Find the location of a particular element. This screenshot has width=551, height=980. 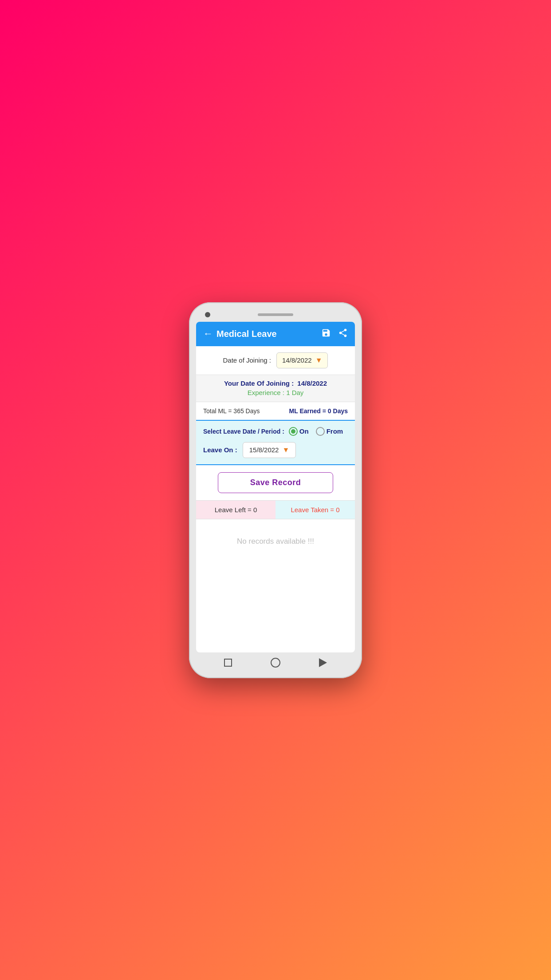

no-records-message: No records available !!! is located at coordinates (276, 541).